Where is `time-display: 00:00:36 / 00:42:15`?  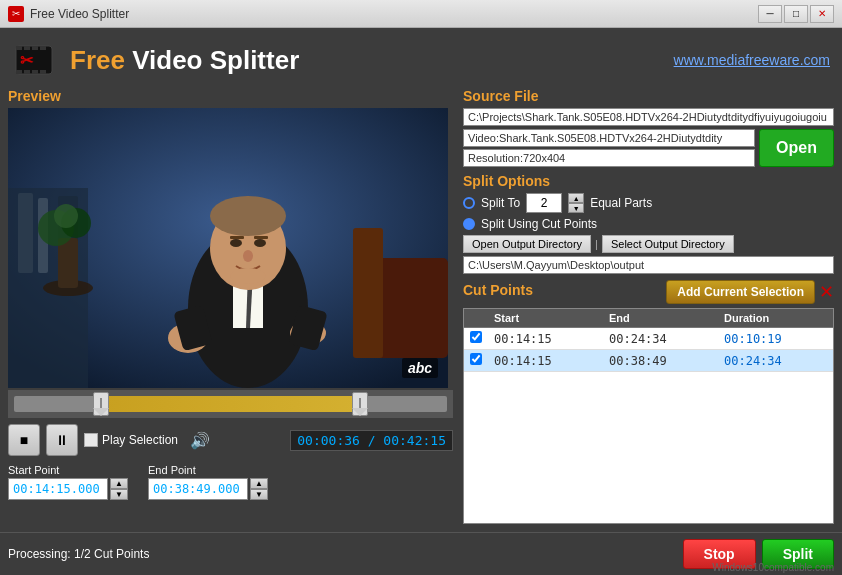
time-display: 00:00:36 / 00:42:15 is located at coordinates (372, 440).